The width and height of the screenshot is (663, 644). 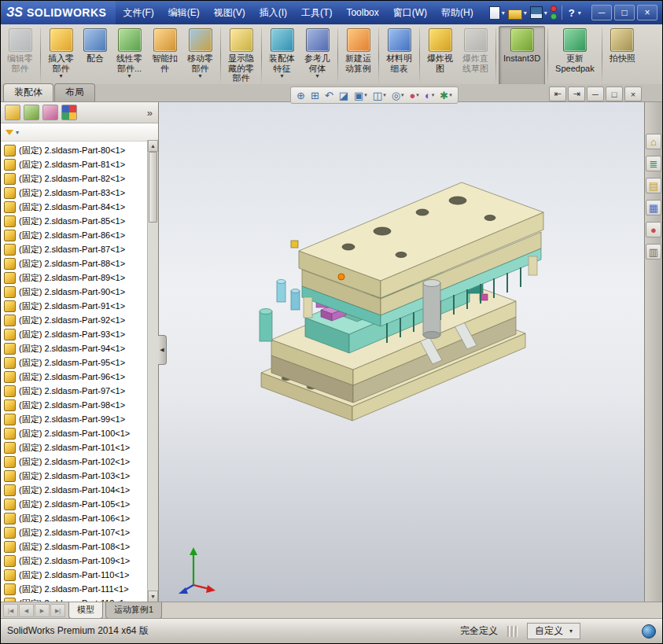 What do you see at coordinates (31, 112) in the screenshot?
I see `propertymanager-tab` at bounding box center [31, 112].